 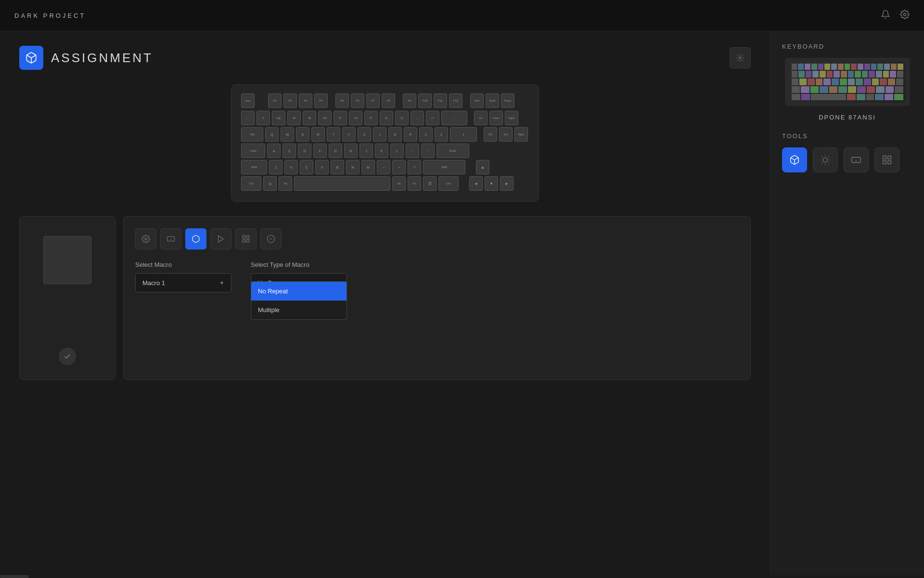 What do you see at coordinates (291, 167) in the screenshot?
I see `key-x: X` at bounding box center [291, 167].